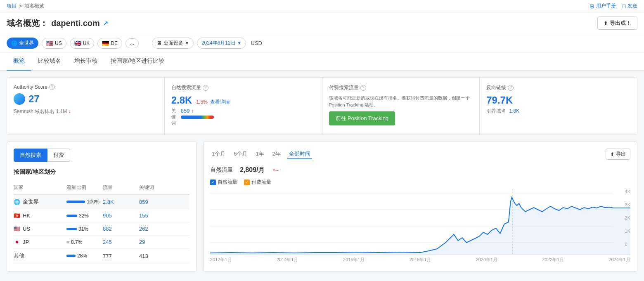  What do you see at coordinates (57, 23) in the screenshot?
I see `domain-title: 域名概览： dapenti.com ↗` at bounding box center [57, 23].